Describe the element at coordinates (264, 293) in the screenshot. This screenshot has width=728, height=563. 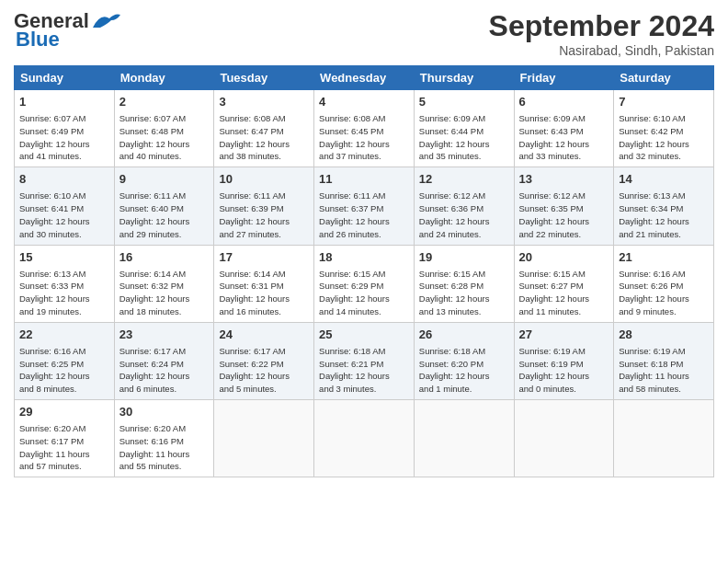
I see `day-info: Sunrise: 6:14 AM Sunset: 6:31 PM Dayligh…` at that location.